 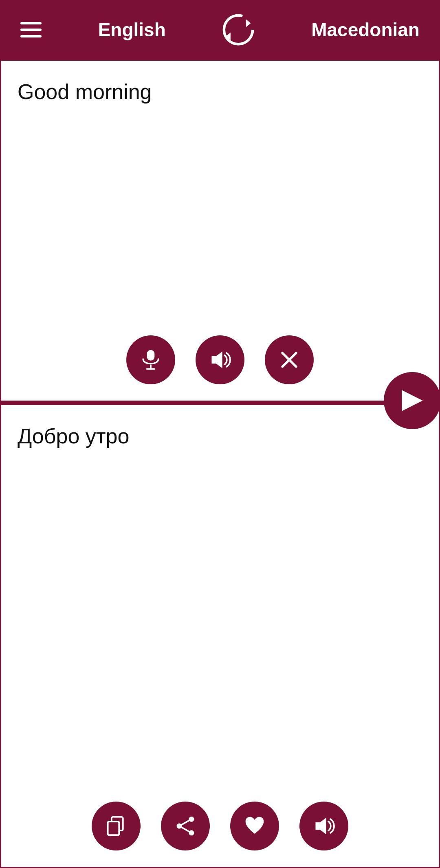 What do you see at coordinates (116, 826) in the screenshot?
I see `copy-button` at bounding box center [116, 826].